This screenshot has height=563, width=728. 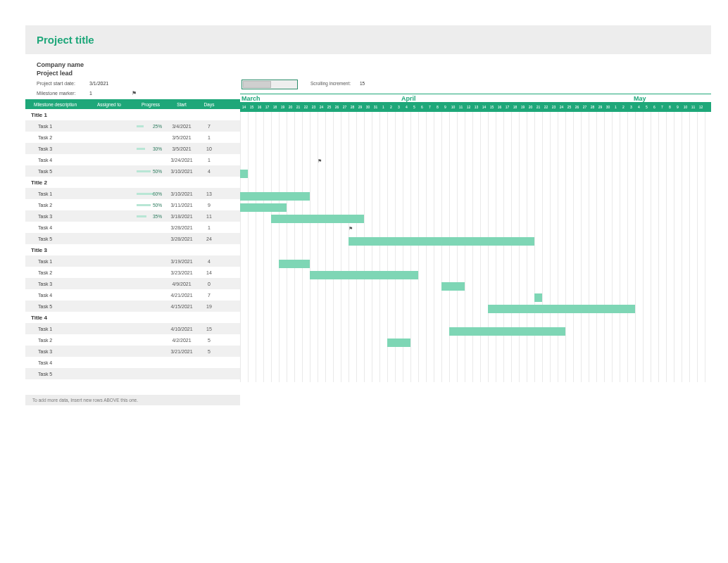 I want to click on scroll-thumb, so click(x=257, y=84).